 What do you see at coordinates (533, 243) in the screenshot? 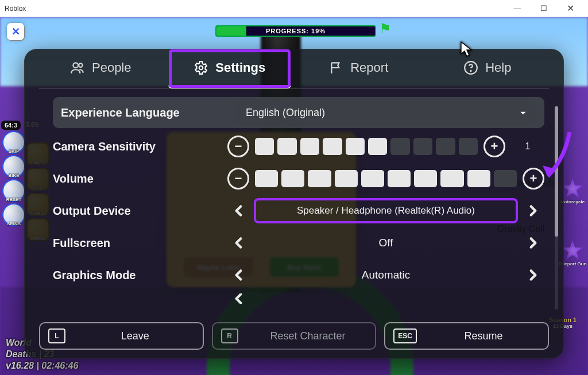
I see `fullscreen-next-button` at bounding box center [533, 243].